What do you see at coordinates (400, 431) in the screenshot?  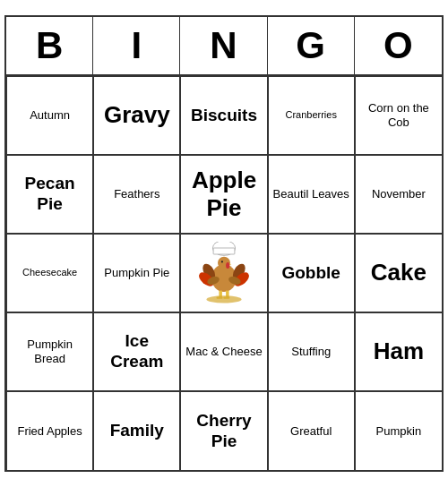 I see `cell-text: Pumpkin` at bounding box center [400, 431].